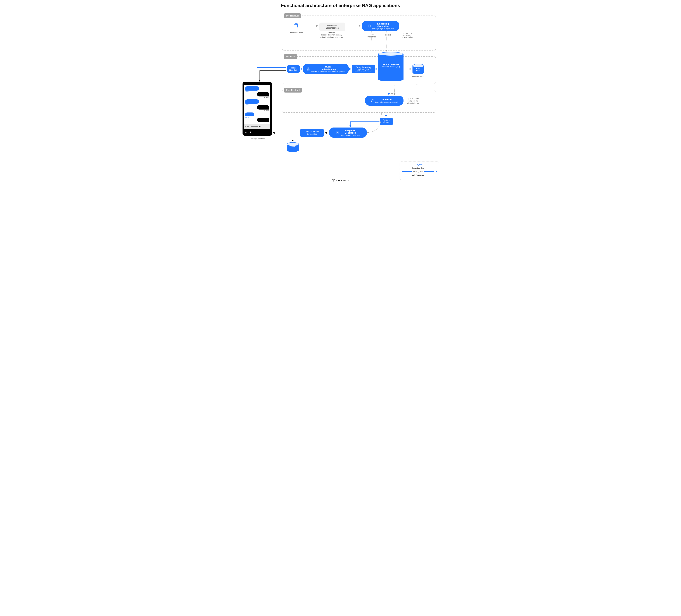  I want to click on chunker-desc: Prepare document chunks, extract metadaa…, so click(332, 36).